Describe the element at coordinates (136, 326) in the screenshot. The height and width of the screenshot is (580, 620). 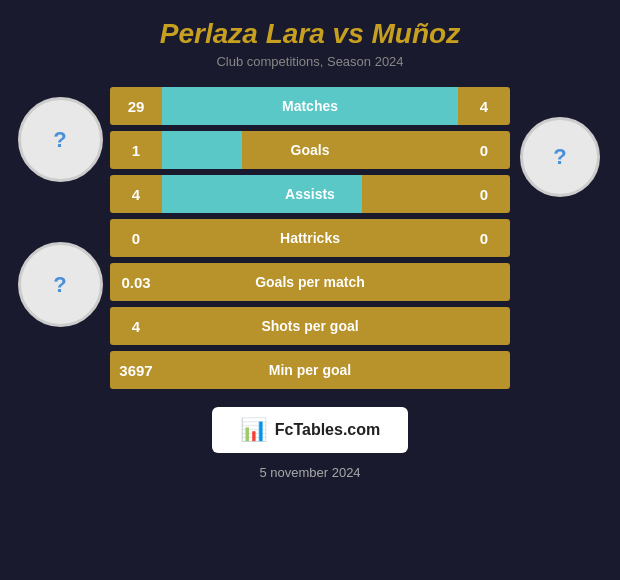
I see `stat-left-spg: 4` at that location.